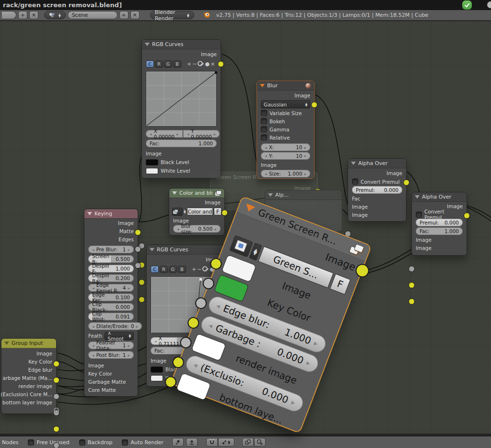 The width and height of the screenshot is (491, 448). I want to click on node-keying: Keying Image Matte Edges Pre Blur:1 Scre…, so click(111, 303).